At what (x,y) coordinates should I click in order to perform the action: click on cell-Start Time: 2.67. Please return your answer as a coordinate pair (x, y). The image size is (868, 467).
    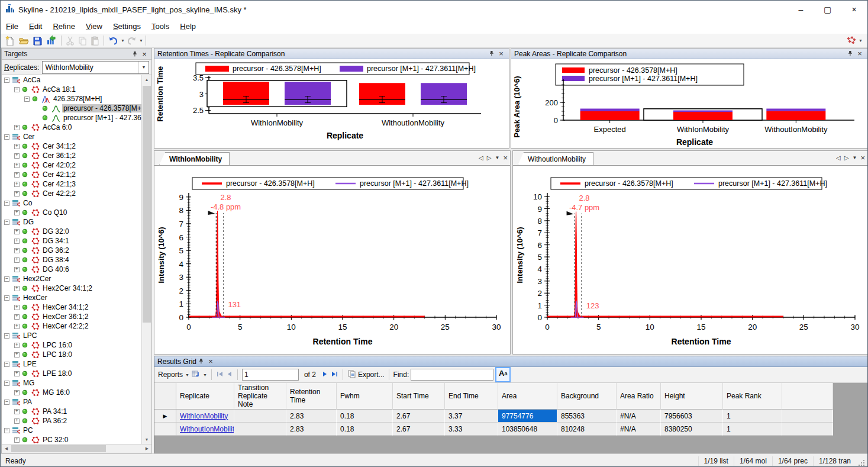
    Looking at the image, I should click on (419, 429).